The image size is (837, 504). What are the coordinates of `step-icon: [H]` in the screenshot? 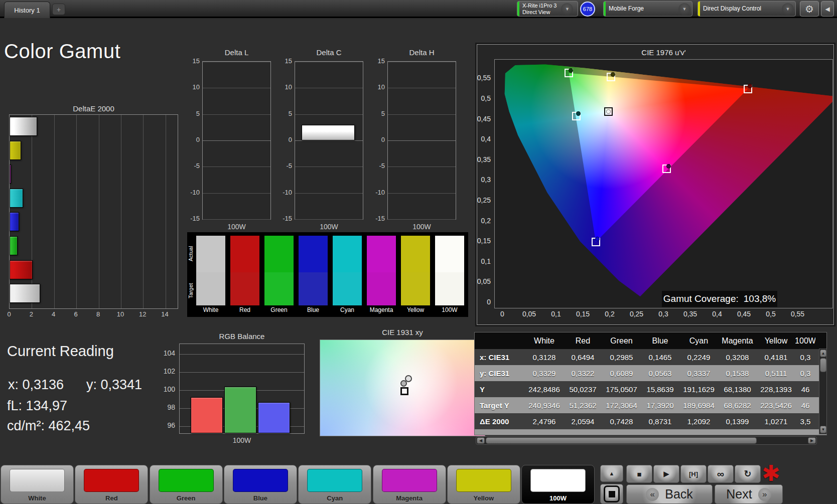 It's located at (693, 474).